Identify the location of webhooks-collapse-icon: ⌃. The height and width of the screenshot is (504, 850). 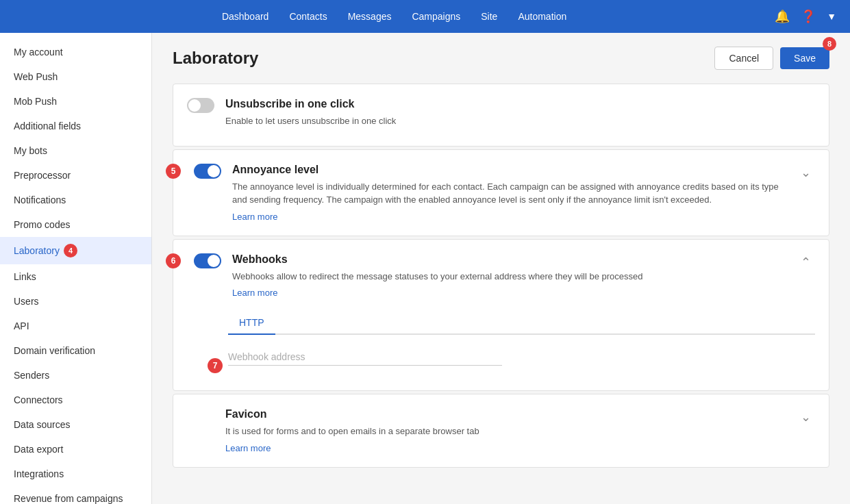
(805, 262).